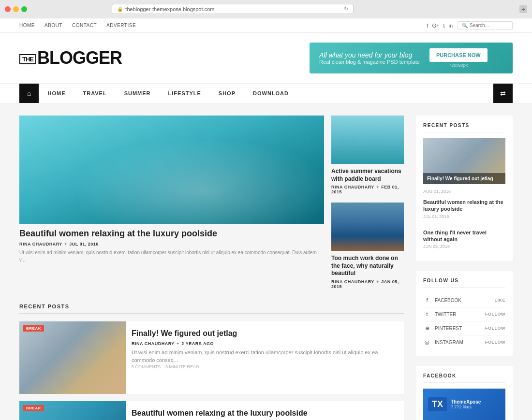 The height and width of the screenshot is (420, 532). I want to click on address-bar: 🔒 theblogger-themexpose.blogspot.com ↻, so click(233, 9).